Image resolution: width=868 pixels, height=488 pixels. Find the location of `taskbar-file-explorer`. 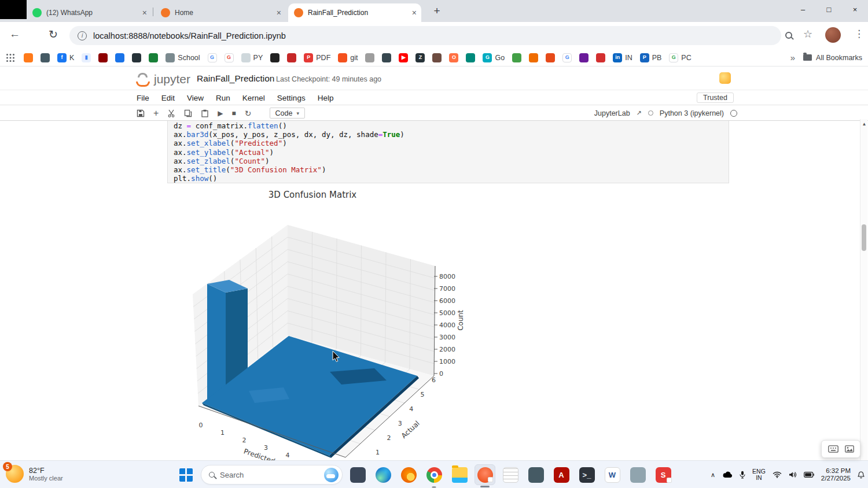

taskbar-file-explorer is located at coordinates (459, 475).